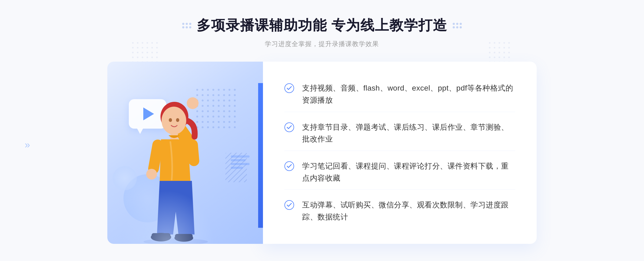 This screenshot has height=261, width=644. Describe the element at coordinates (27, 145) in the screenshot. I see `chevron-icon: »` at that location.